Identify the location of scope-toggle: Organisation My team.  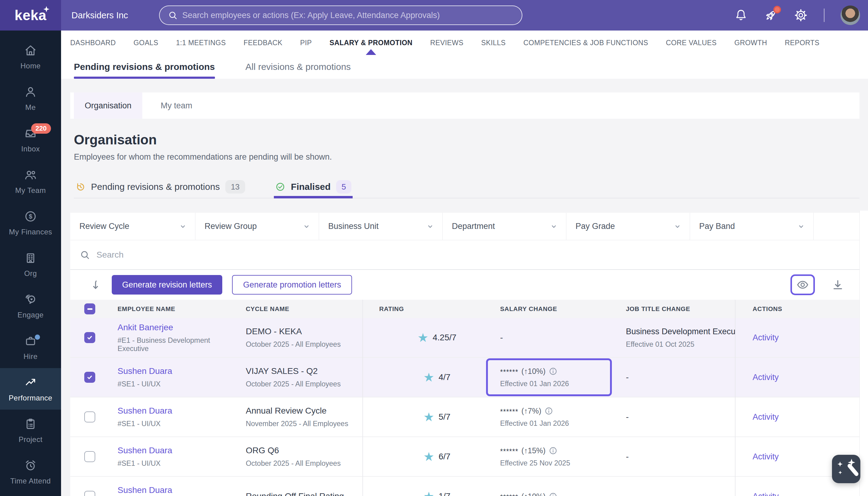
(465, 106).